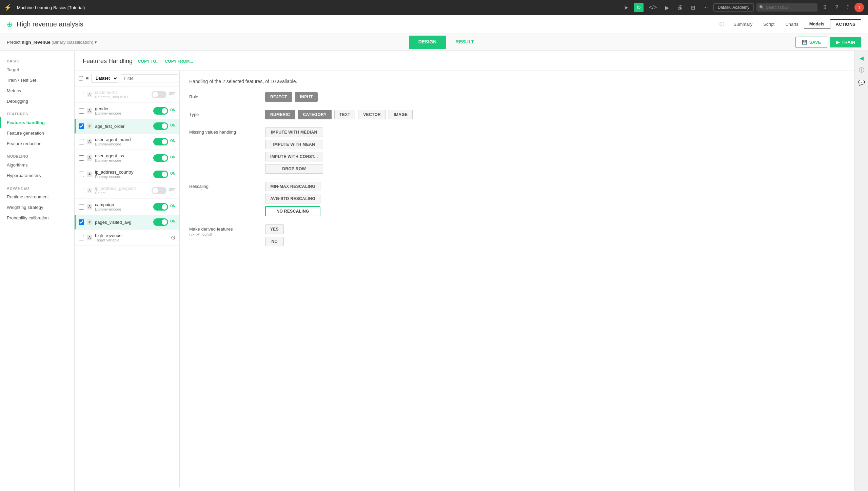 The image size is (868, 491). What do you see at coordinates (817, 24) in the screenshot?
I see `tab-models: Models` at bounding box center [817, 24].